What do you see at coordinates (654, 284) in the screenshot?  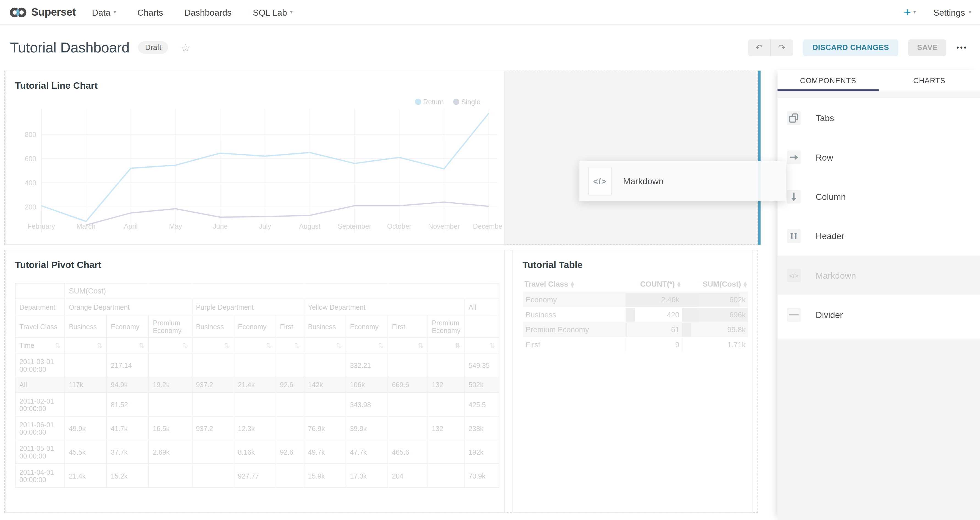 I see `column-header-count-: COUNT(*)▲▼` at bounding box center [654, 284].